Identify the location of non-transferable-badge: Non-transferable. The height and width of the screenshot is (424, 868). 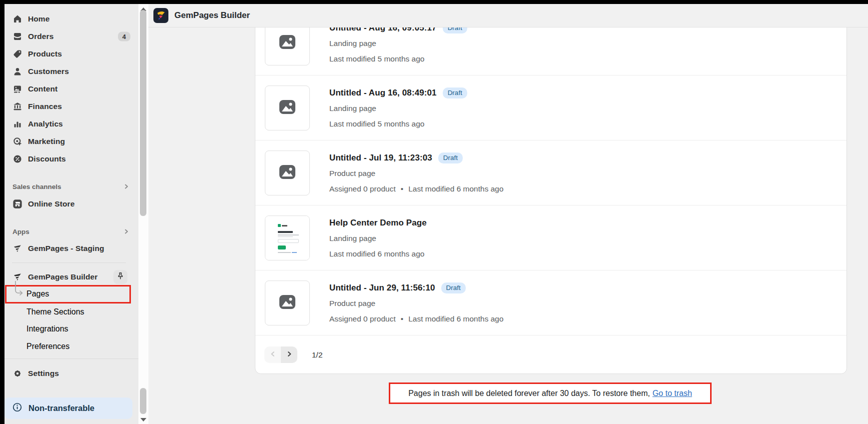
(68, 408).